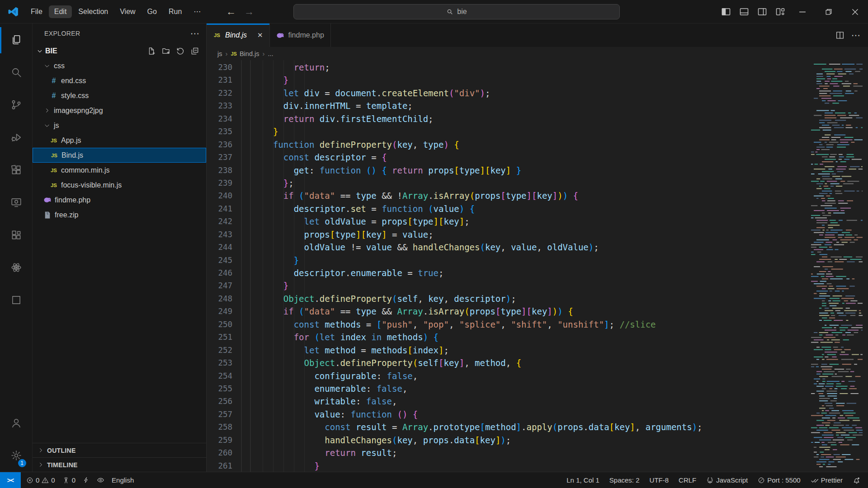 This screenshot has height=488, width=868. I want to click on file-common-min-js: JScommon.min.js, so click(119, 170).